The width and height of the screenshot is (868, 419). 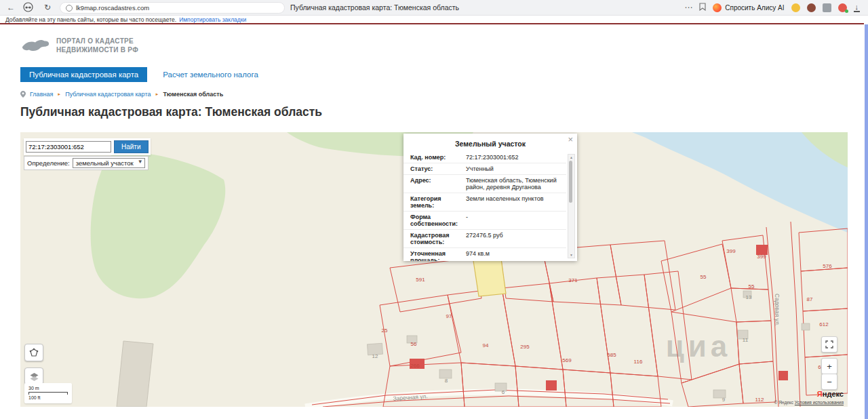 I want to click on popup-row: Кадастровая стоимость:272476.5 руб, so click(x=485, y=239).